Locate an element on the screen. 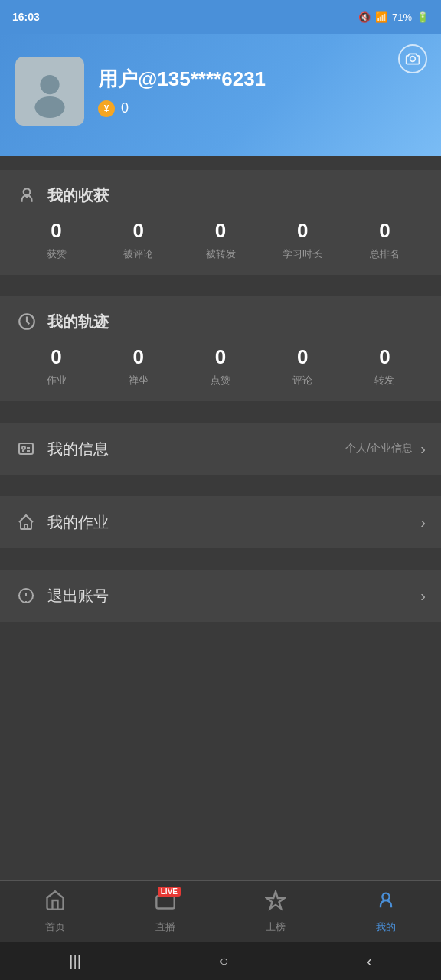  trail-homework-label: 作业 is located at coordinates (57, 381).